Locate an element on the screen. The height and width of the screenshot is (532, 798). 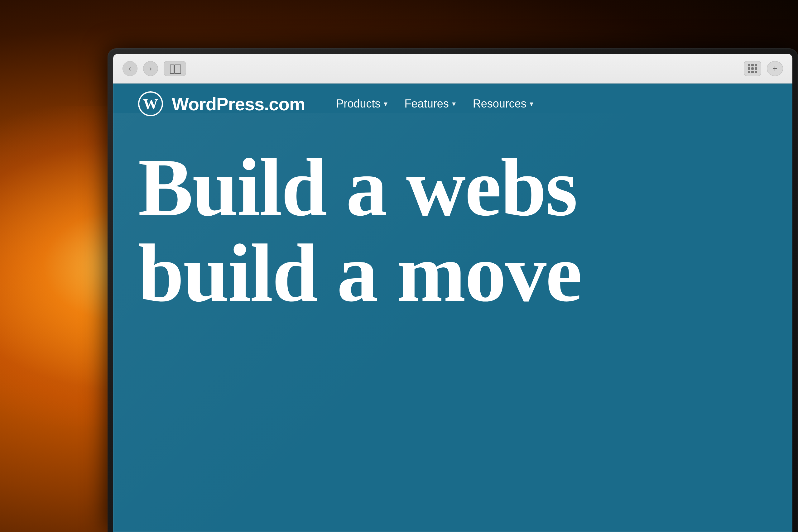
nav-products-label: Products is located at coordinates (358, 104).